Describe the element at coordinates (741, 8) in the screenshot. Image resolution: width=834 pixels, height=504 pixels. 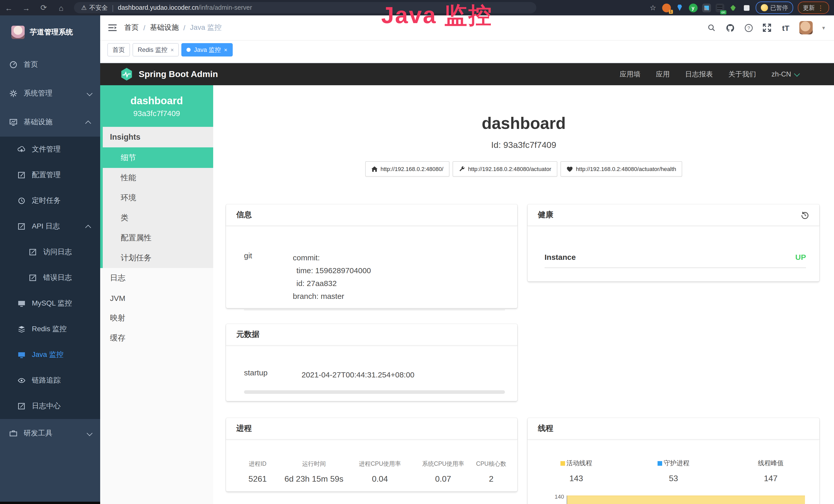
I see `browser-actions: ☆ 1 y on 已暂停` at that location.